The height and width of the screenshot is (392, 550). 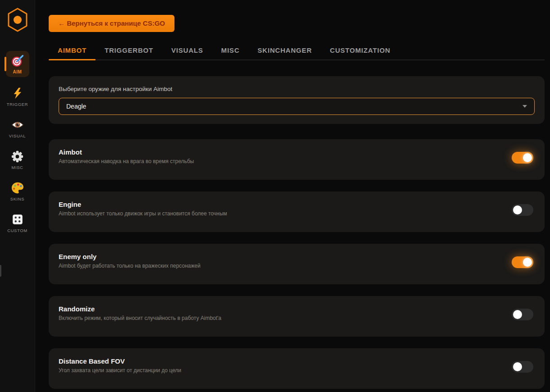 I want to click on sidebar-item-label: SKINS, so click(x=18, y=199).